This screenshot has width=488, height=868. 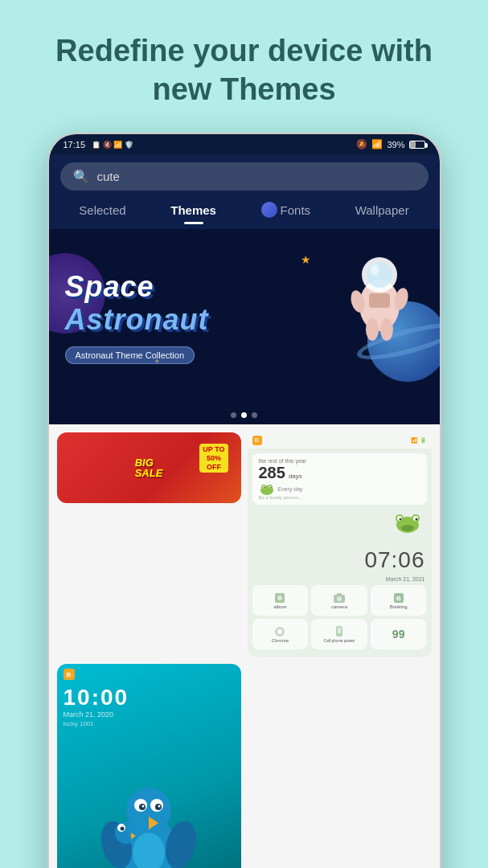 I want to click on days-count: 285, so click(x=272, y=473).